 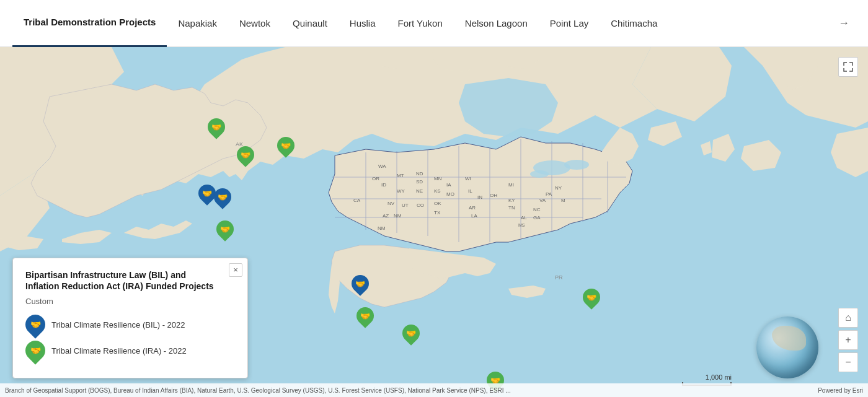 What do you see at coordinates (559, 277) in the screenshot?
I see `svg-text: PR` at bounding box center [559, 277].